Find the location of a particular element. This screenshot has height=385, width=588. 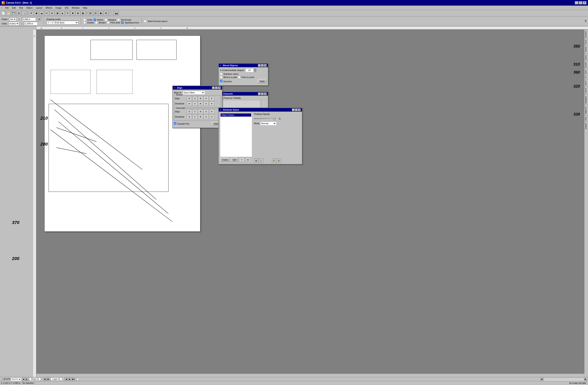

blend-minimize: _ is located at coordinates (259, 65).